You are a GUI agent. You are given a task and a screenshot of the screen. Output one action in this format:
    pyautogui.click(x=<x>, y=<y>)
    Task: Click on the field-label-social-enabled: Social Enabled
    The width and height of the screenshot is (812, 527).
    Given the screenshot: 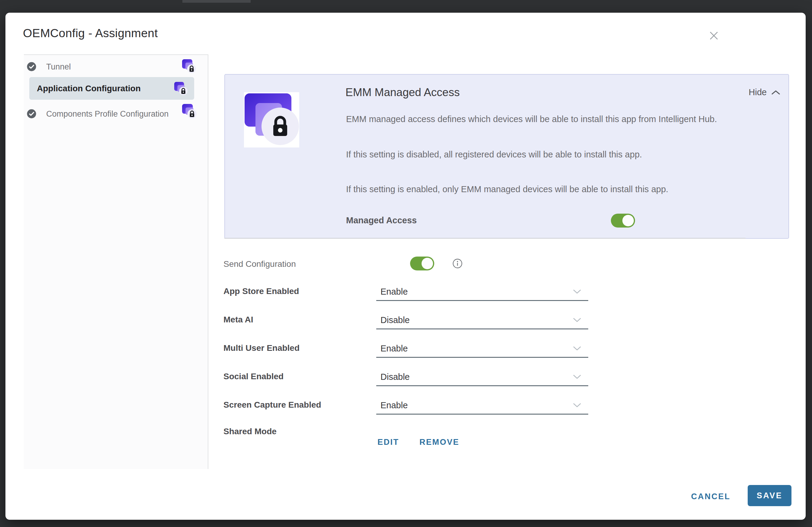 What is the action you would take?
    pyautogui.click(x=253, y=376)
    